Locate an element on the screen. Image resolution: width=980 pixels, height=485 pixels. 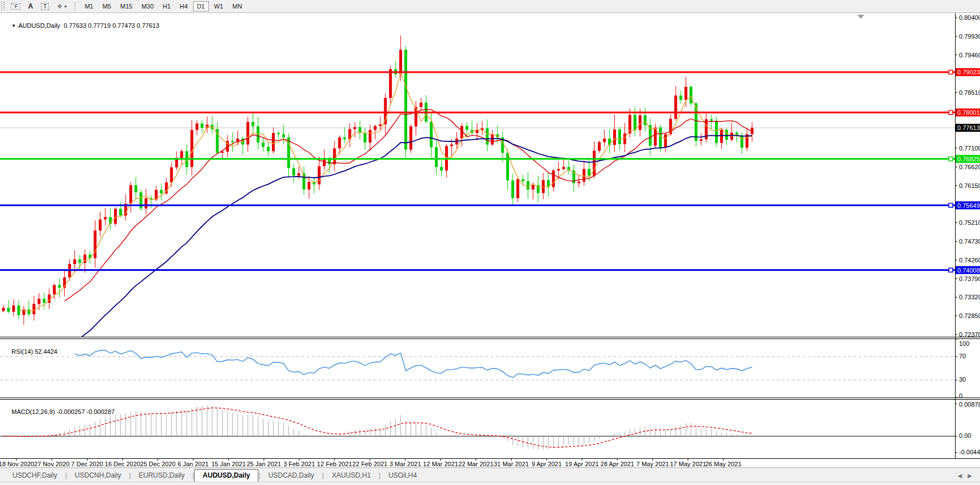
date-tick-label: 7 Dec 2020 is located at coordinates (87, 464).